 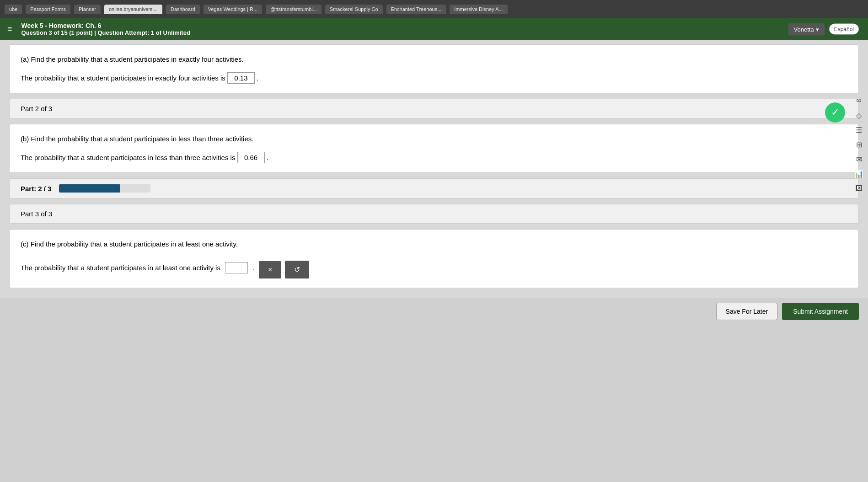 What do you see at coordinates (106, 33) in the screenshot?
I see `question-info: Question 3 of 15 (1 point) | Question At…` at bounding box center [106, 33].